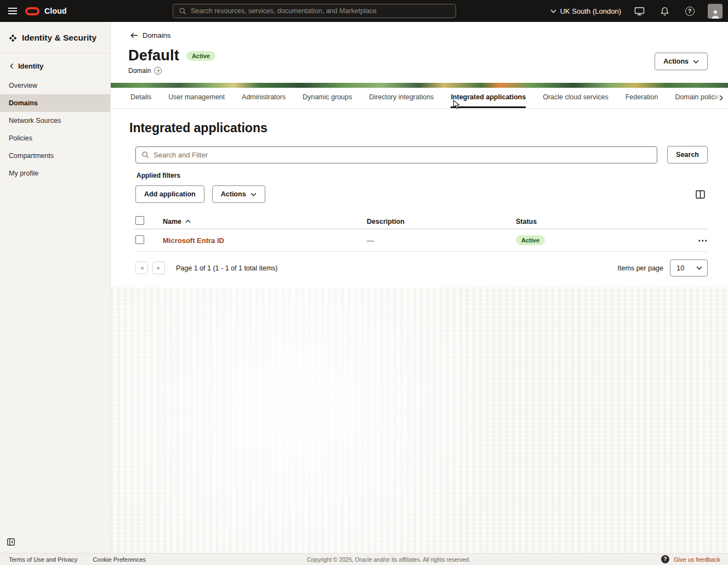  What do you see at coordinates (364, 11) in the screenshot?
I see `topbar: Cloud UK South (London) ?` at bounding box center [364, 11].